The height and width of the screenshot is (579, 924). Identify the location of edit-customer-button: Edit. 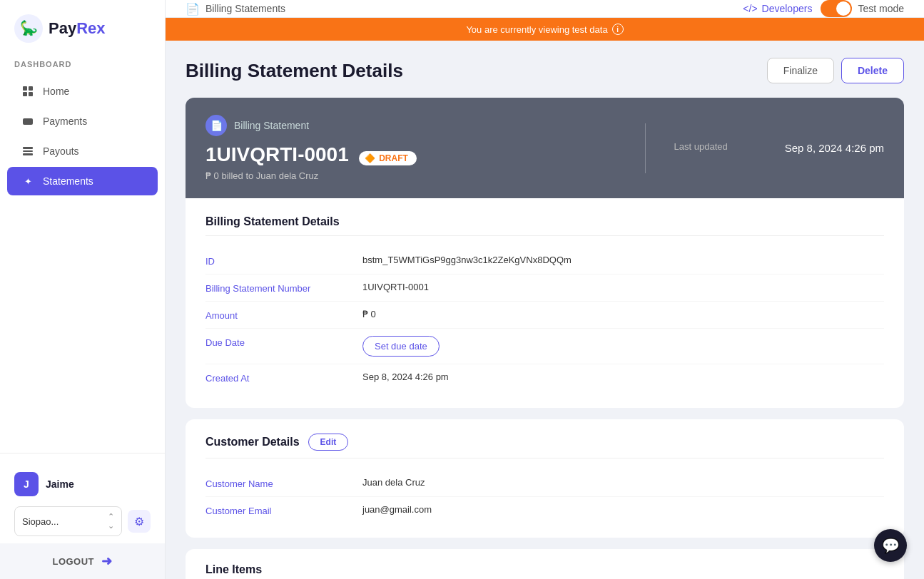
(328, 442).